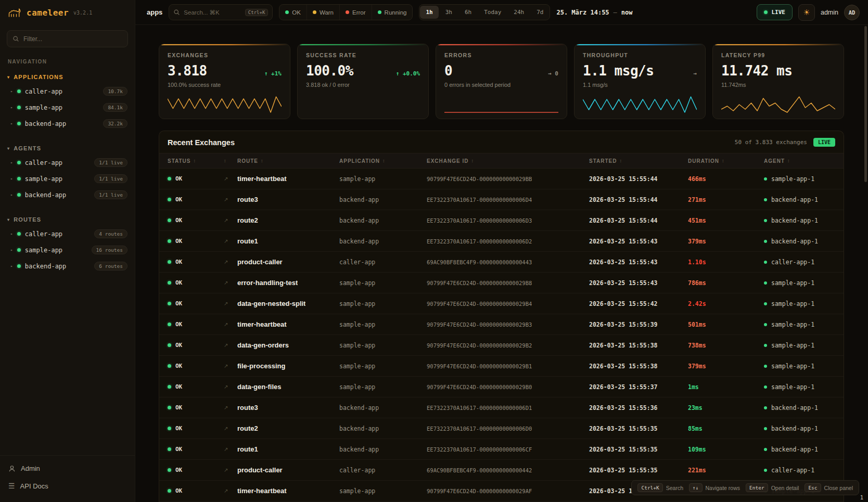  Describe the element at coordinates (807, 12) in the screenshot. I see `theme-toggle-button: ☀` at that location.